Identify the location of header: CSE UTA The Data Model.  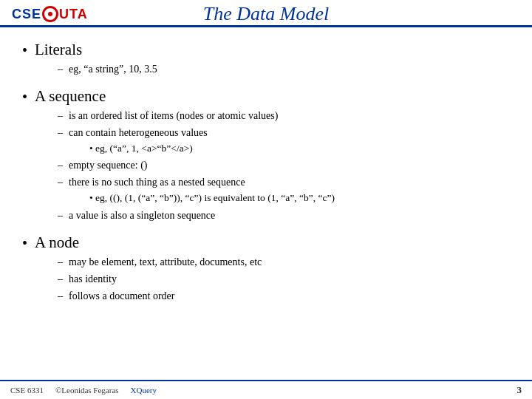
(266, 13).